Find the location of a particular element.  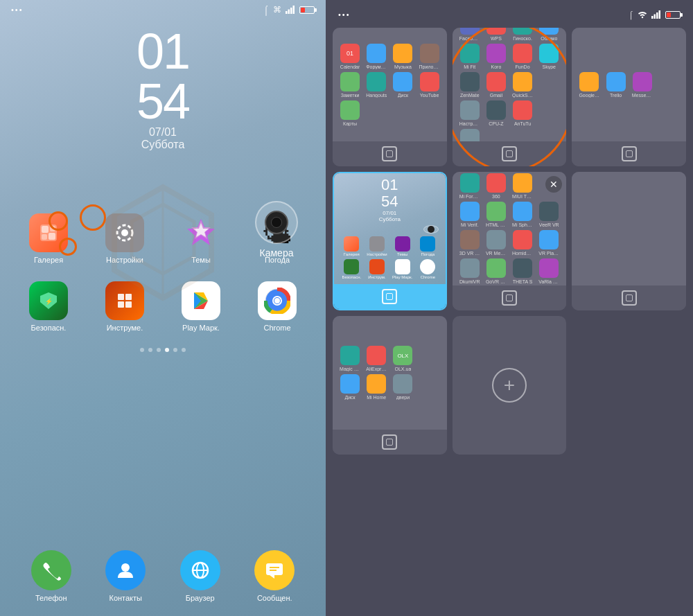

mini-app-oblako: Облако is located at coordinates (549, 35).